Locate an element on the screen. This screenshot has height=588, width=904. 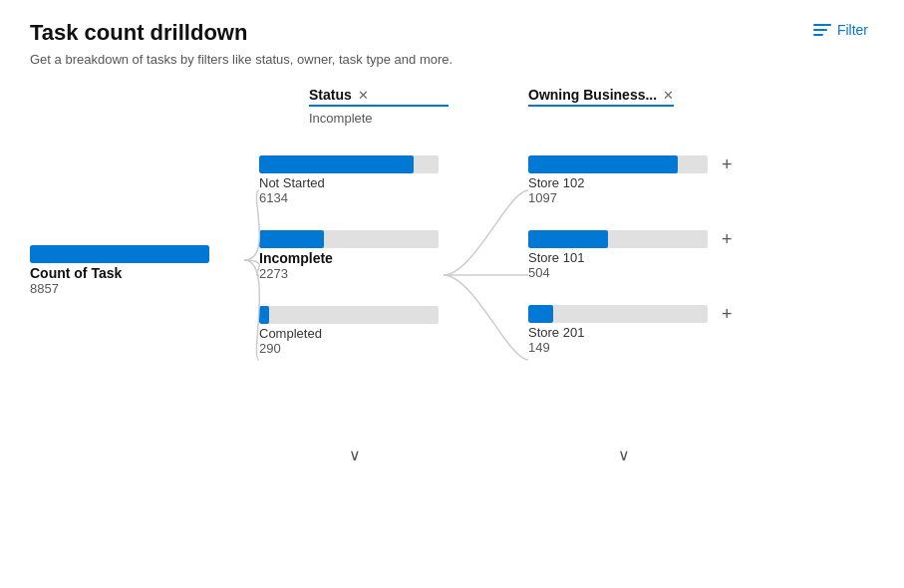
not-started-label: Not Started is located at coordinates (349, 183).